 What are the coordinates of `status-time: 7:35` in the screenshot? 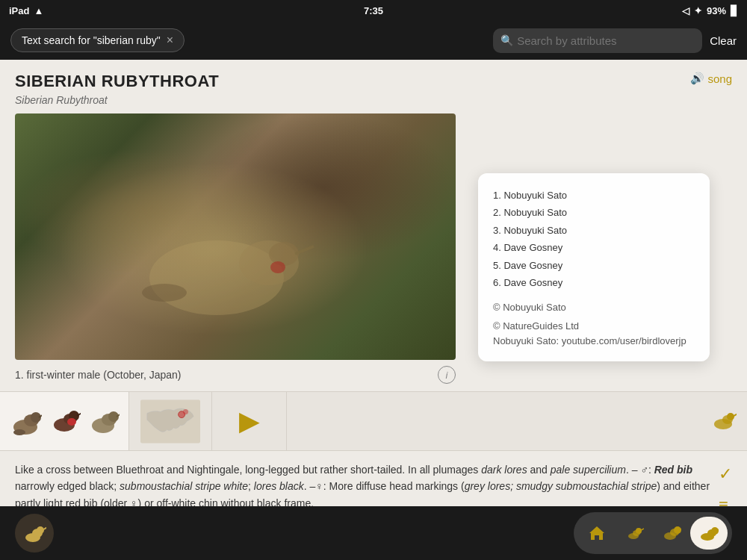 It's located at (374, 10).